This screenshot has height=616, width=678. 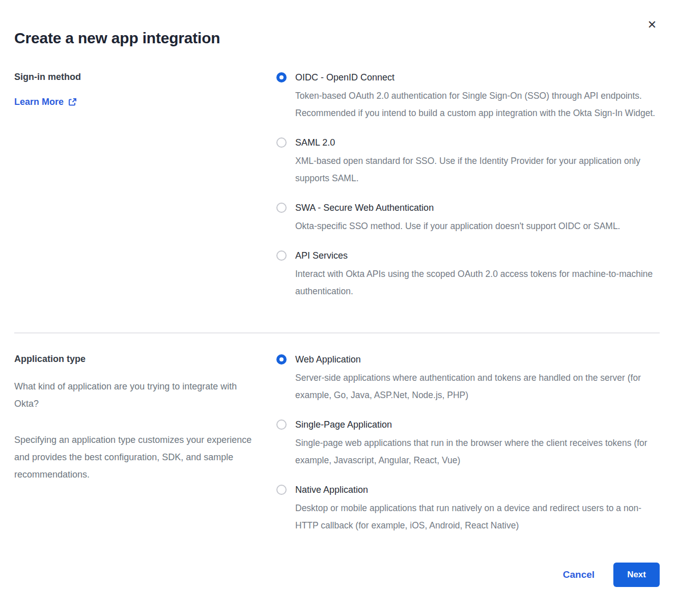 What do you see at coordinates (652, 25) in the screenshot?
I see `close-icon: ✕` at bounding box center [652, 25].